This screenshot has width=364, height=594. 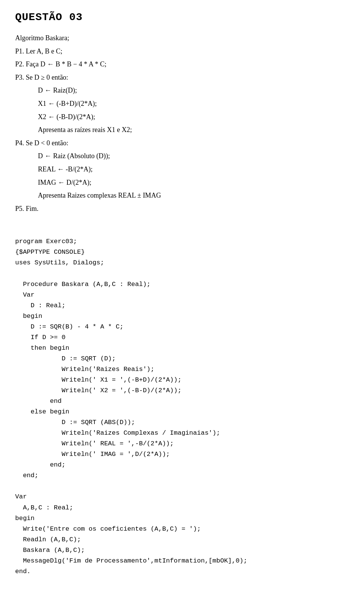 What do you see at coordinates (48, 539) in the screenshot?
I see `code-line-29: Readln (A,B,C);` at bounding box center [48, 539].